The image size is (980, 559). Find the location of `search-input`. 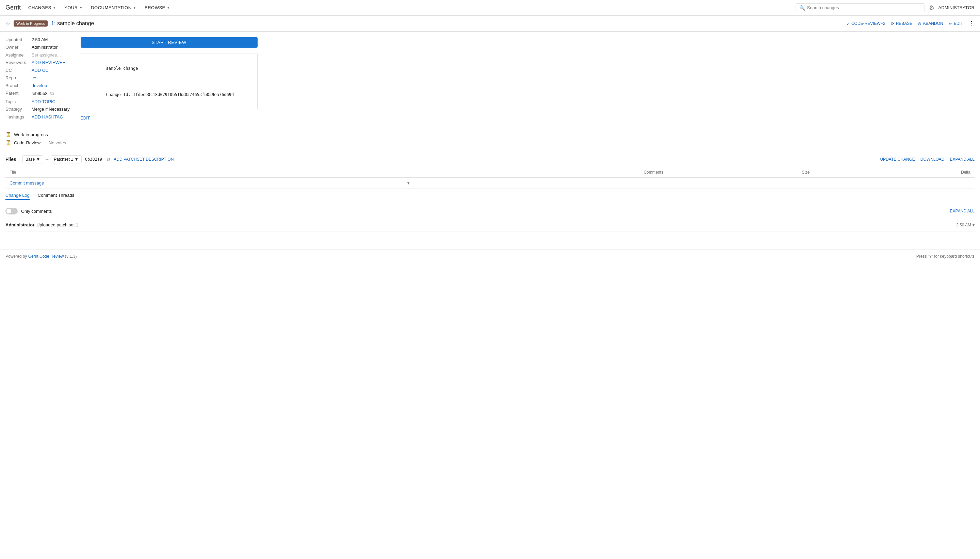

search-input is located at coordinates (864, 8).